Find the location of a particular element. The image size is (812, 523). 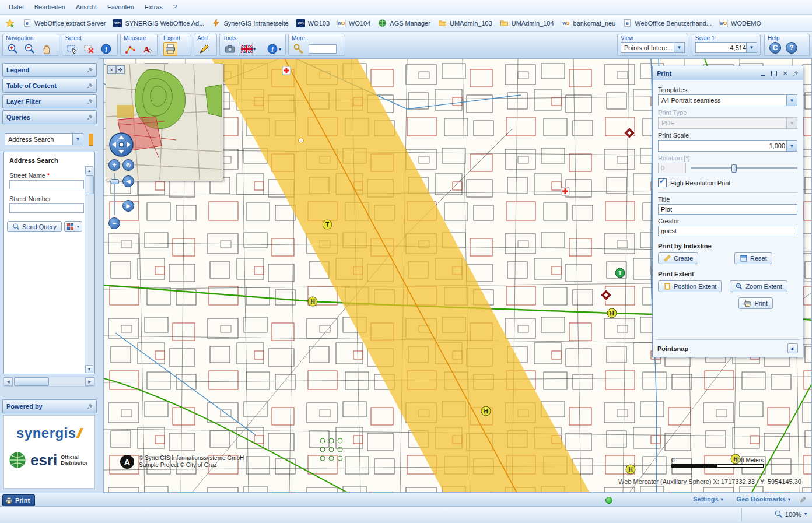

close-button: × is located at coordinates (785, 73).